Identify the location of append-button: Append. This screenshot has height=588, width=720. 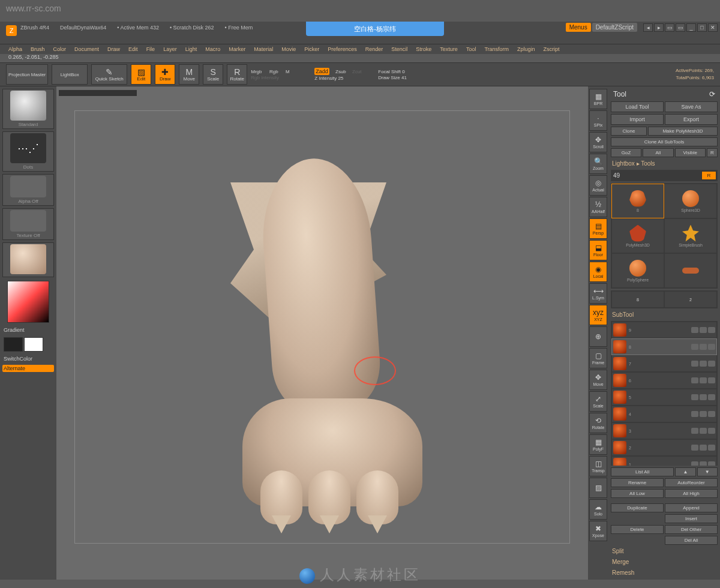
(691, 508).